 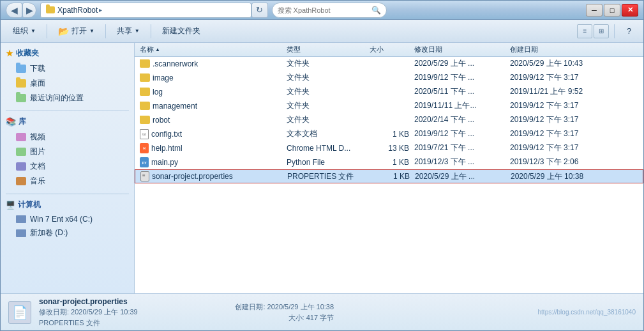 What do you see at coordinates (137, 31) in the screenshot?
I see `share-dropdown-icon: ▼` at bounding box center [137, 31].